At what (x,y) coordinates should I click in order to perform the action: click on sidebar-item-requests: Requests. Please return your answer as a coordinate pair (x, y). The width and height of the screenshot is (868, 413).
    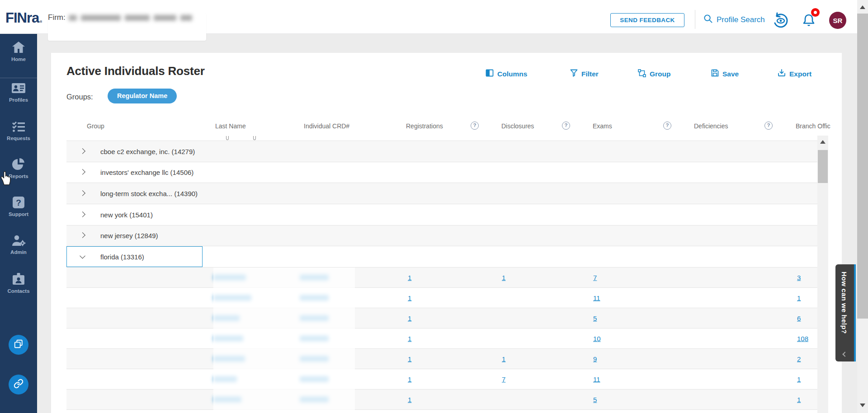
    Looking at the image, I should click on (19, 130).